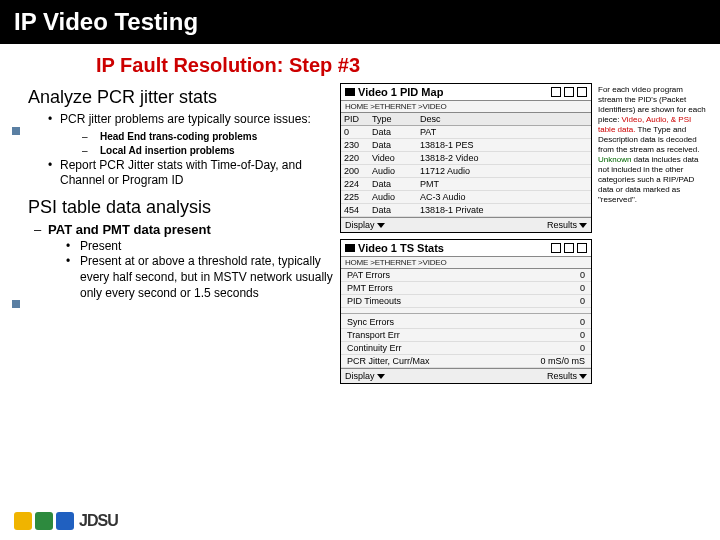 This screenshot has width=720, height=540. I want to click on bullet-item: Report PCR Jitter stats with Time-of-Day…, so click(175, 174).